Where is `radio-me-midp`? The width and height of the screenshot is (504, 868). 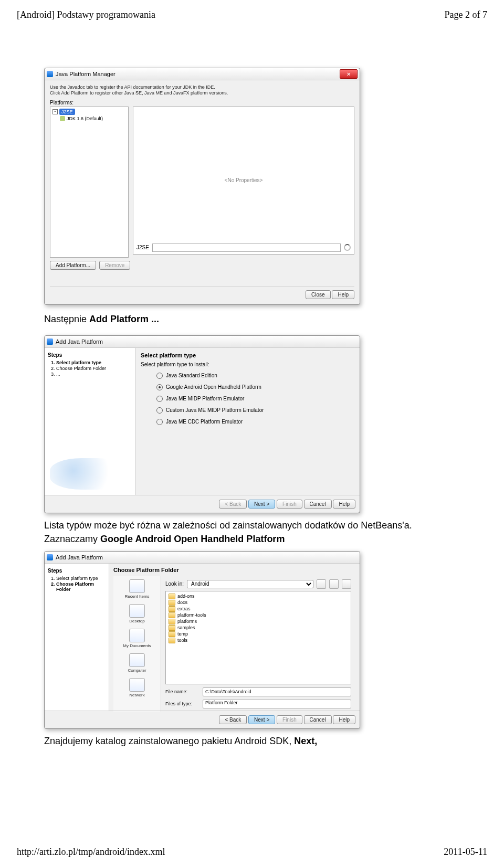
radio-me-midp is located at coordinates (160, 399).